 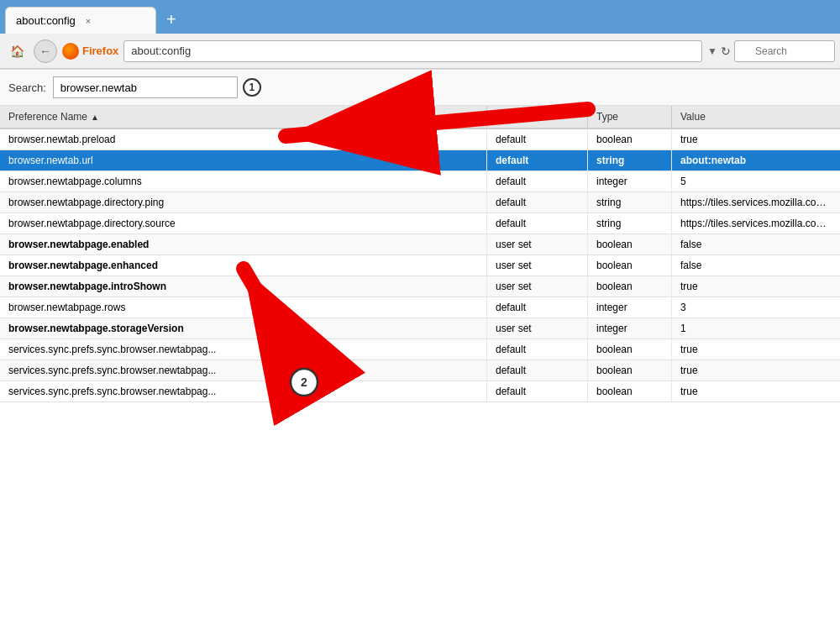 I want to click on table-cell: browser.newtabpage.directory.ping, so click(x=244, y=202).